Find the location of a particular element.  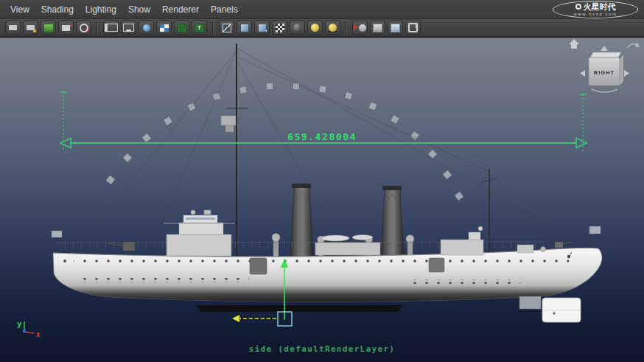

stern-crest is located at coordinates (65, 261).